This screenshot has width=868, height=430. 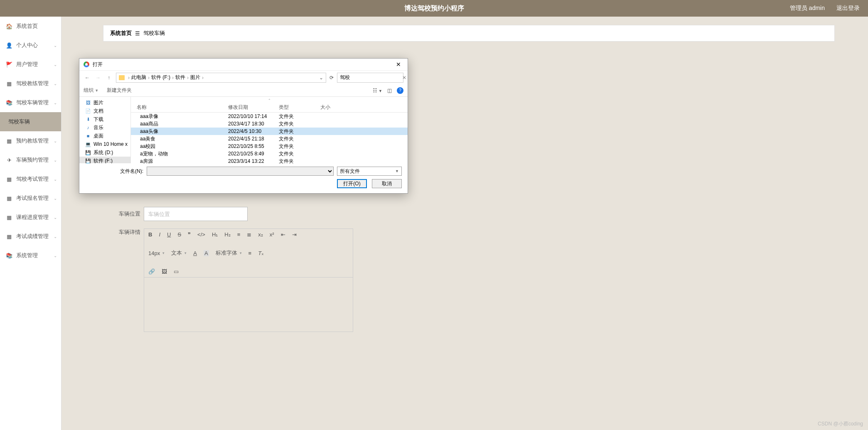 I want to click on filename-label: 文件名(N):, so click(x=114, y=171).